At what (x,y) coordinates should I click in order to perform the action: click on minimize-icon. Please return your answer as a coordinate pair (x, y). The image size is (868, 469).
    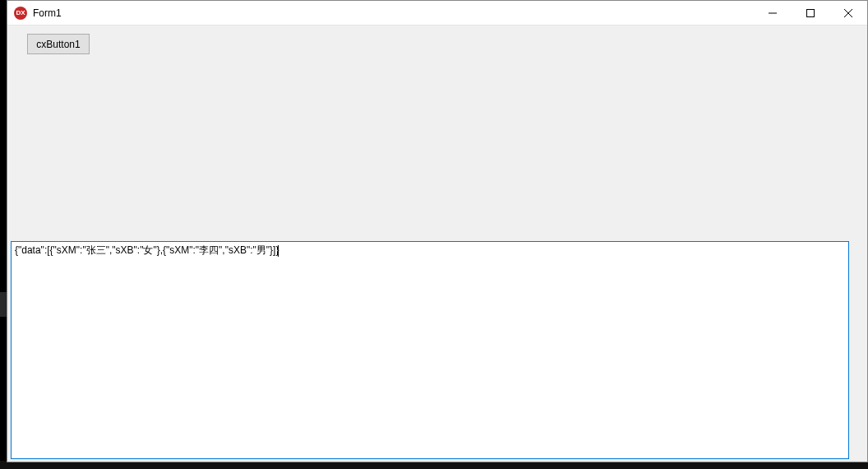
    Looking at the image, I should click on (773, 13).